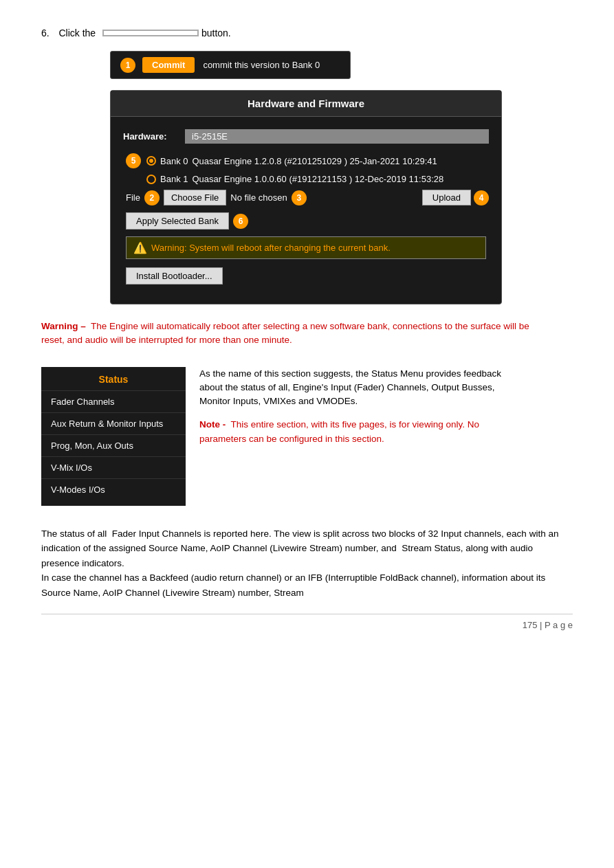  Describe the element at coordinates (45, 33) in the screenshot. I see `step-number: 6.` at that location.